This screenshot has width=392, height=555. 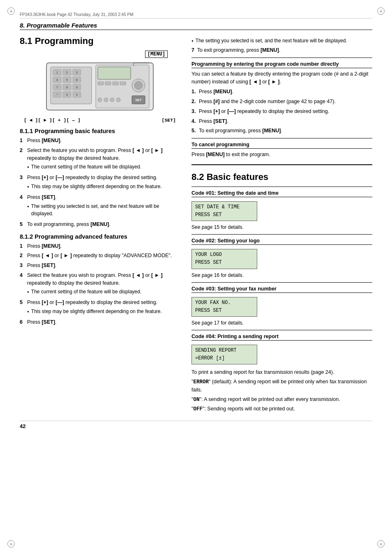 I want to click on menu-label: [MENU], so click(x=156, y=54).